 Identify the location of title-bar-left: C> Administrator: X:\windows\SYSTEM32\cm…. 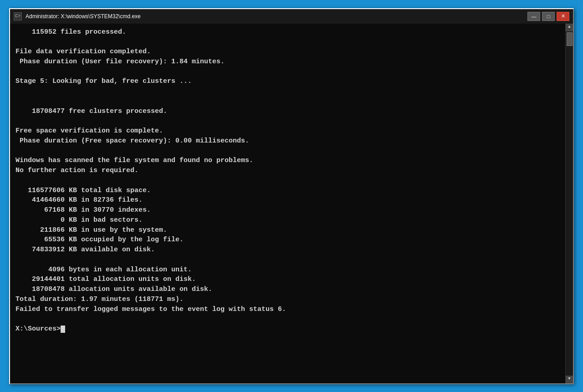
(77, 16).